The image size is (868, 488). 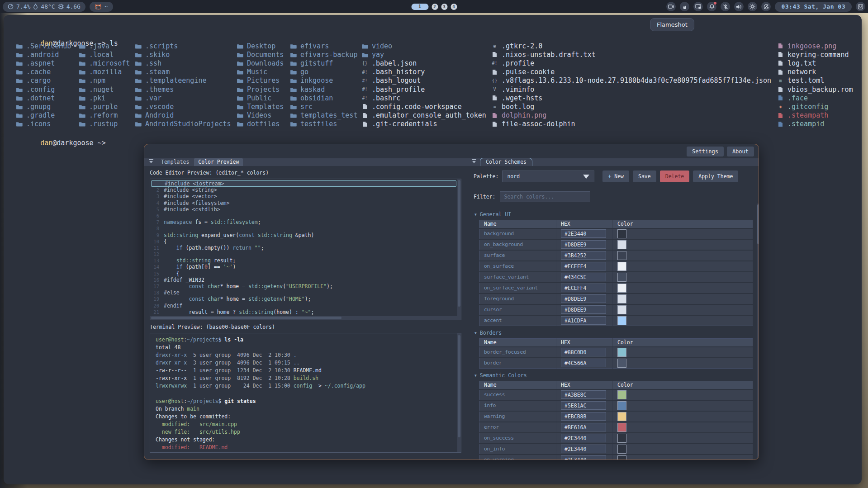 What do you see at coordinates (739, 6) in the screenshot?
I see `volume-icon` at bounding box center [739, 6].